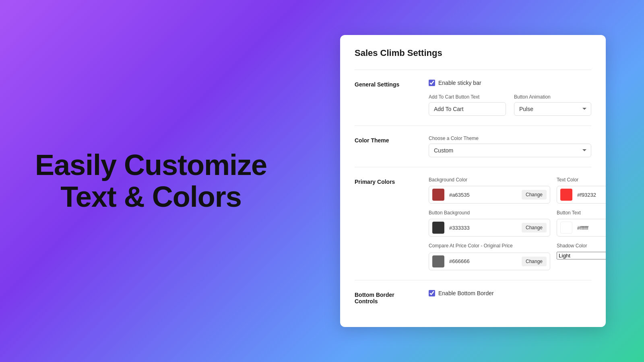  I want to click on add-to-cart-button-text-input, so click(467, 109).